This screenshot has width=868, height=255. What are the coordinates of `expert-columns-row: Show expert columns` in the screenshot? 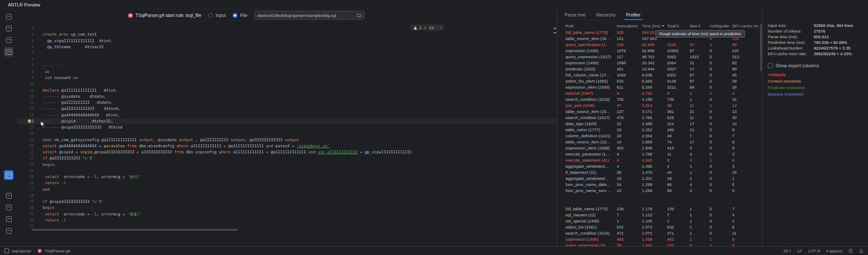 It's located at (818, 66).